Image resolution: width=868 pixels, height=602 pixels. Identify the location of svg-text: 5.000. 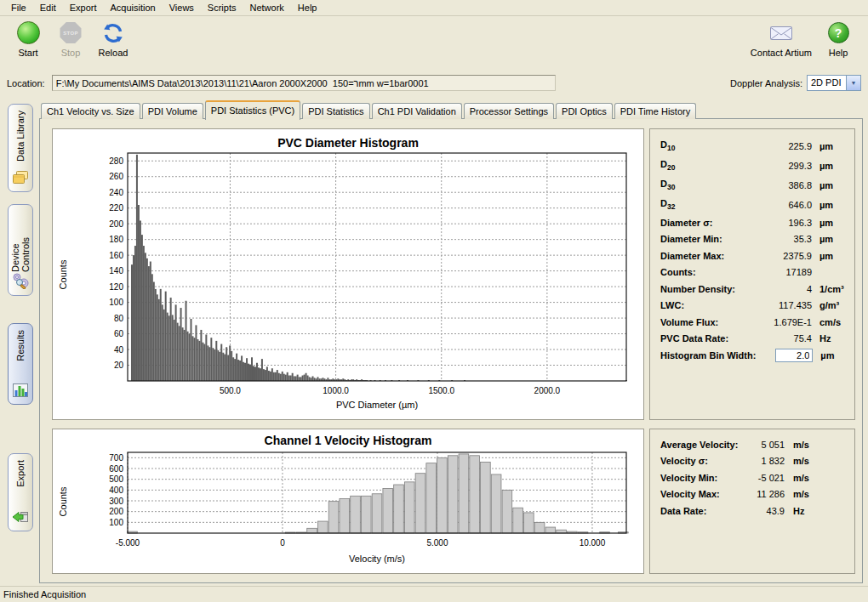
(437, 542).